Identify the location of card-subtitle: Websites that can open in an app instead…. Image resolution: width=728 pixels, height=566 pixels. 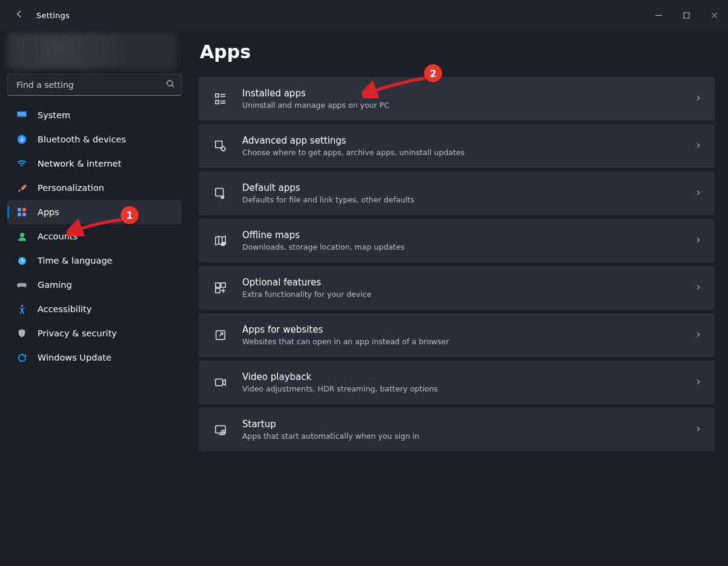
(345, 342).